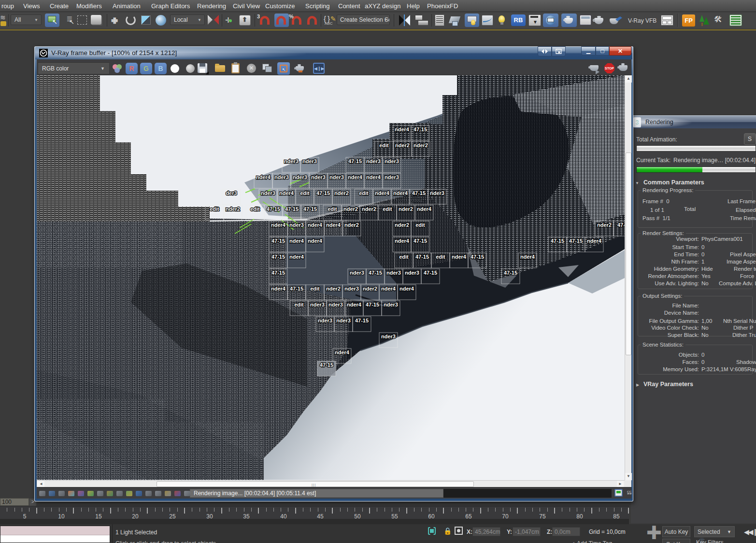  What do you see at coordinates (231, 193) in the screenshot?
I see `svg-text: der3` at bounding box center [231, 193].